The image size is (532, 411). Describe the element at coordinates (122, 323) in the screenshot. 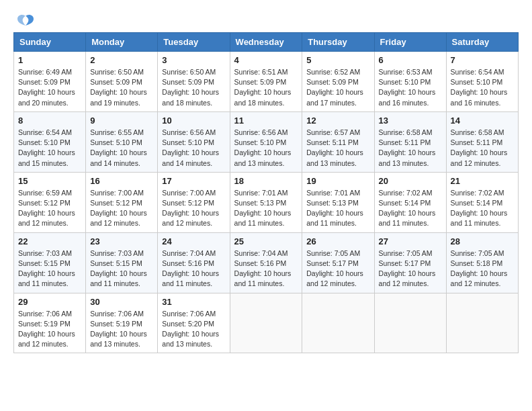

I see `calendar-cell: 30Sunrise: 7:06 AM Sunset: 5:19 PM Dayli…` at that location.